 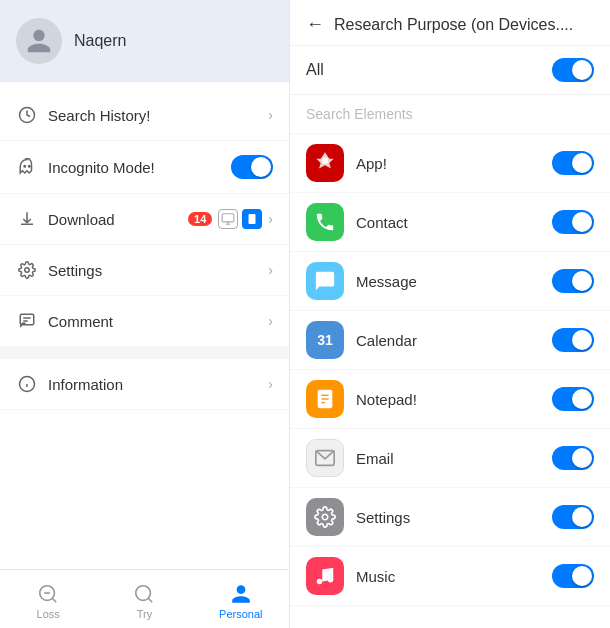 I want to click on right-title: Research Purpose (on Devices...., so click(x=464, y=25).